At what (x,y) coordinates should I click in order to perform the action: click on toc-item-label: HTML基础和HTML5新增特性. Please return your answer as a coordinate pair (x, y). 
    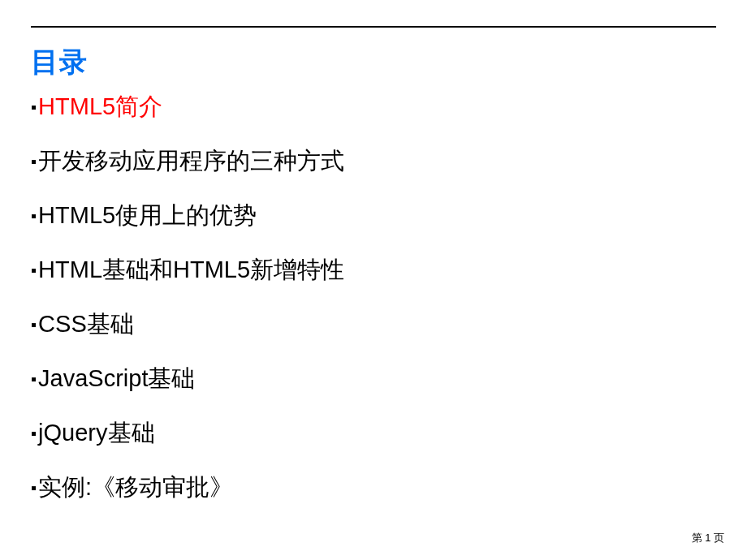
    Looking at the image, I should click on (192, 269).